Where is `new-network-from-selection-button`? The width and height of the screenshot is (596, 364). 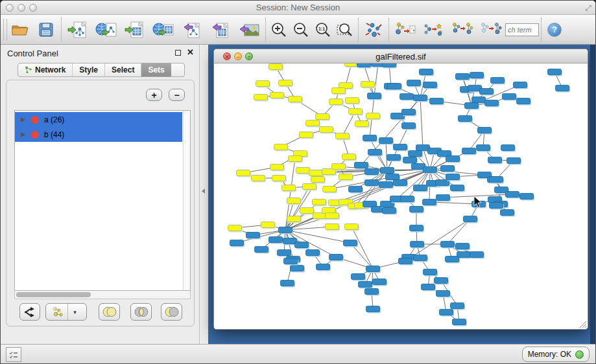 new-network-from-selection-button is located at coordinates (405, 30).